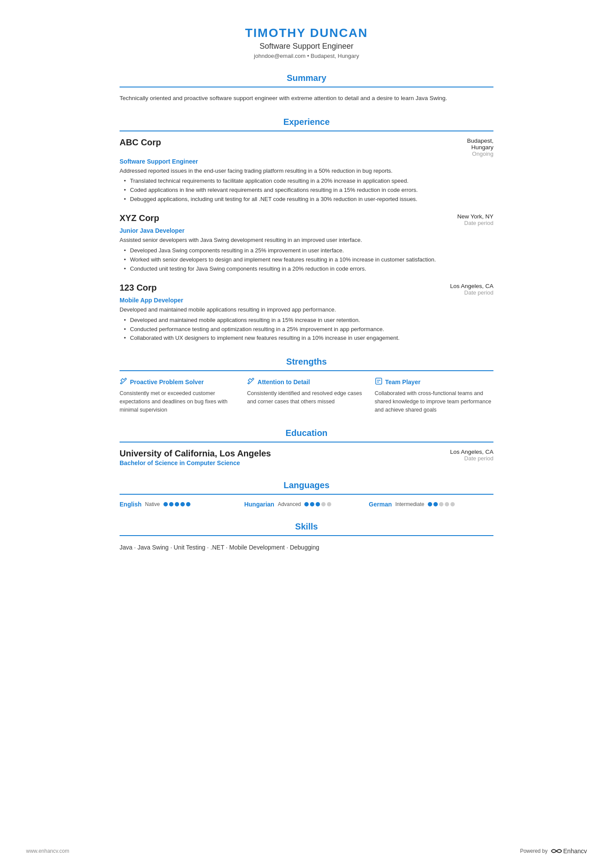 Image resolution: width=613 pixels, height=868 pixels. I want to click on strength-title-row: Team Player, so click(434, 382).